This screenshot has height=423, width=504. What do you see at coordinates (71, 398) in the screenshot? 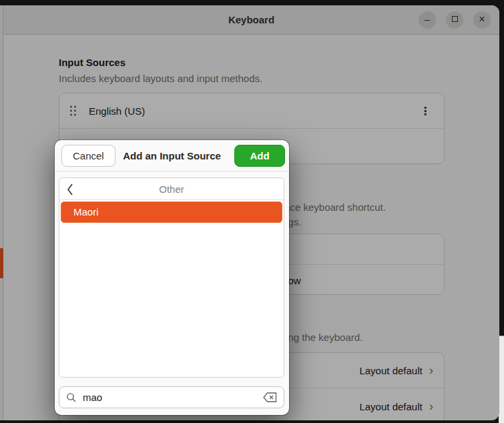
I see `search-icon` at bounding box center [71, 398].